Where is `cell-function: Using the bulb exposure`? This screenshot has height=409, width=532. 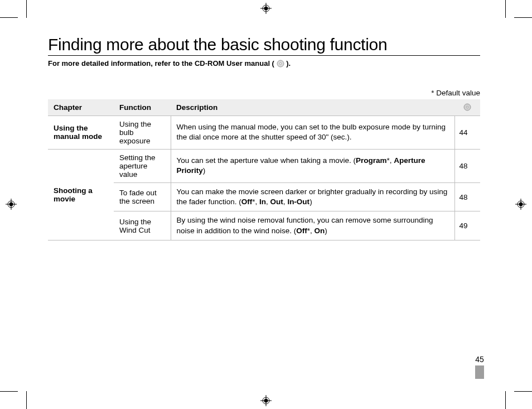
cell-function: Using the bulb exposure is located at coordinates (142, 132).